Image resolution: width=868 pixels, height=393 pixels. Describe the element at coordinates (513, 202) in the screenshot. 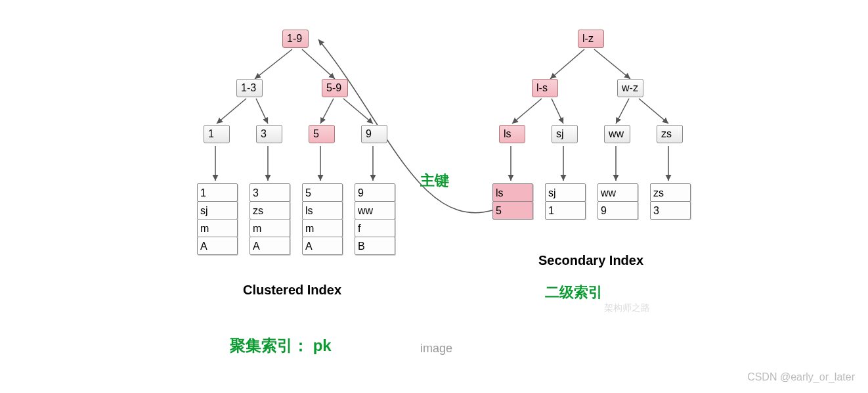

I see `secondary-leaf-0: ls 5` at that location.